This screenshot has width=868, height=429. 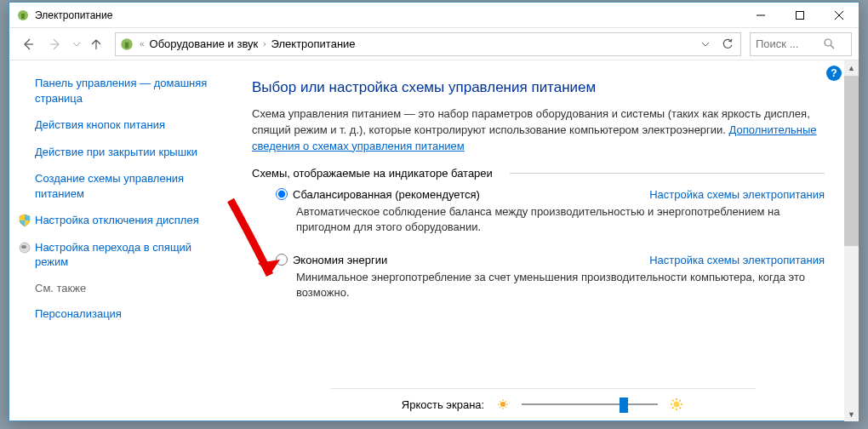 What do you see at coordinates (386, 194) in the screenshot?
I see `plan-name: Сбалансированная (рекомендуется)` at bounding box center [386, 194].